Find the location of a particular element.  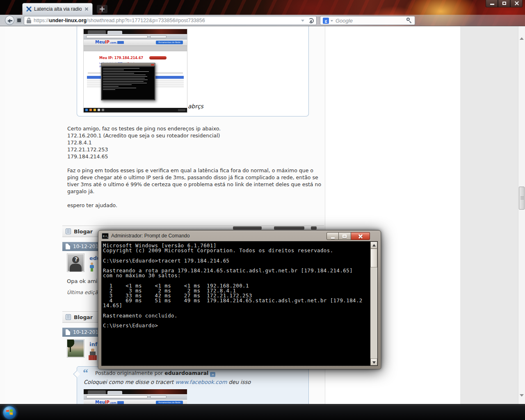

cmd-scrollbar-thumb is located at coordinates (374, 258).